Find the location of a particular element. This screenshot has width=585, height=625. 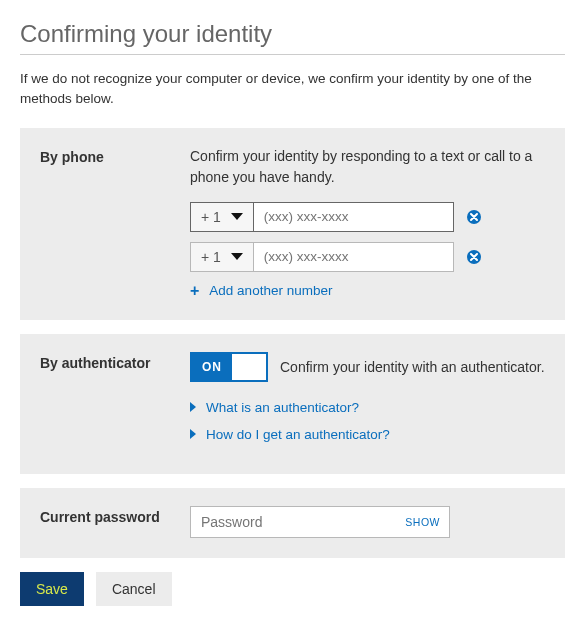

country-code-value-2: + 1 is located at coordinates (211, 257).